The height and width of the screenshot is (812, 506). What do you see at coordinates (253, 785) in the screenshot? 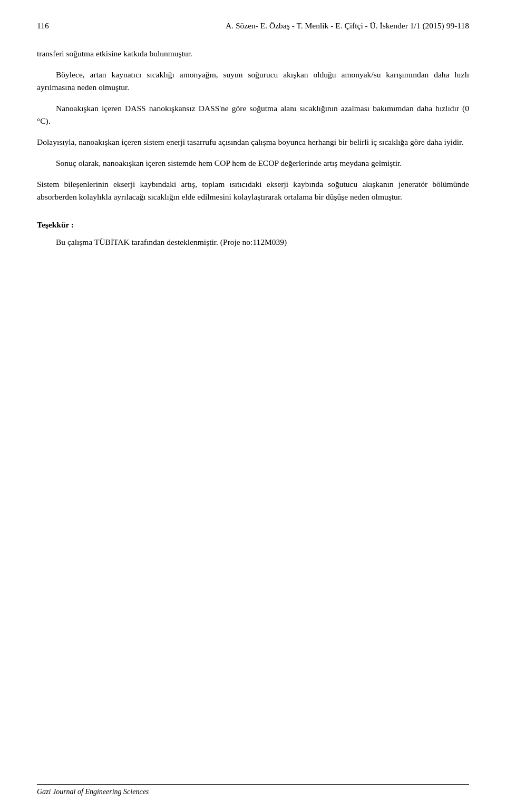
I see `footer-line` at bounding box center [253, 785].